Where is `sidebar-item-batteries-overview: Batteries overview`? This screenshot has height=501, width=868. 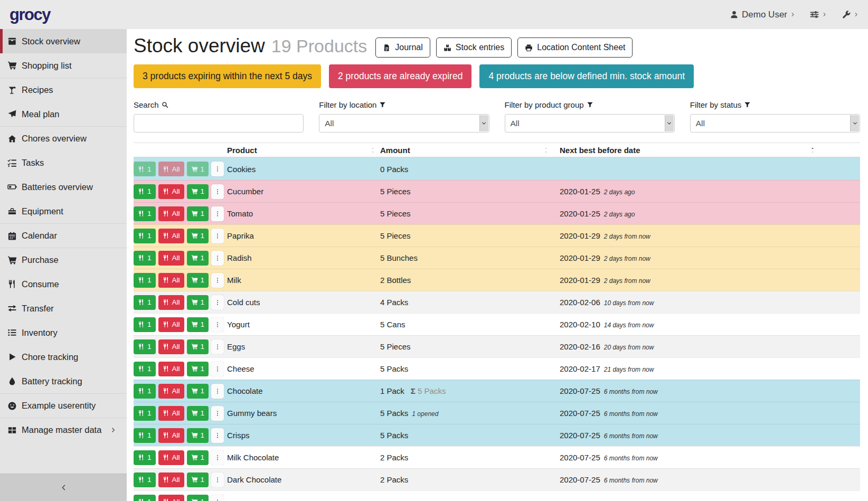
sidebar-item-batteries-overview: Batteries overview is located at coordinates (63, 187).